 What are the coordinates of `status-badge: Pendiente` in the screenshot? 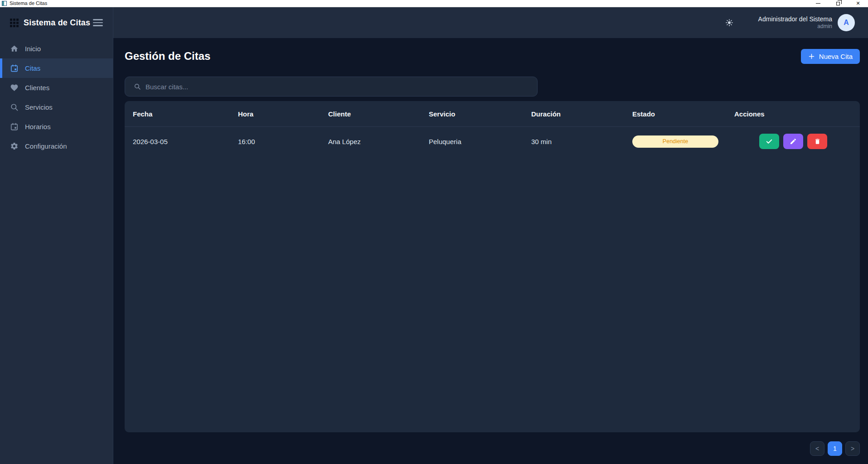 It's located at (675, 141).